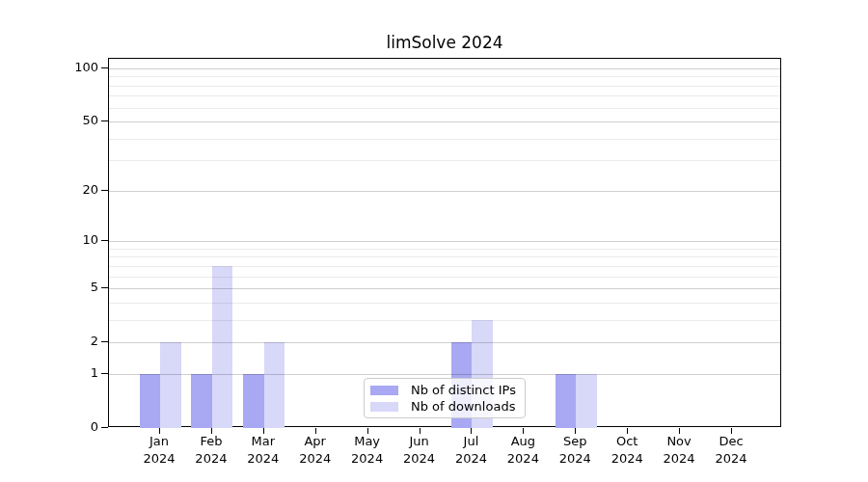 This screenshot has width=868, height=482. I want to click on y-tick-label: 0, so click(68, 426).